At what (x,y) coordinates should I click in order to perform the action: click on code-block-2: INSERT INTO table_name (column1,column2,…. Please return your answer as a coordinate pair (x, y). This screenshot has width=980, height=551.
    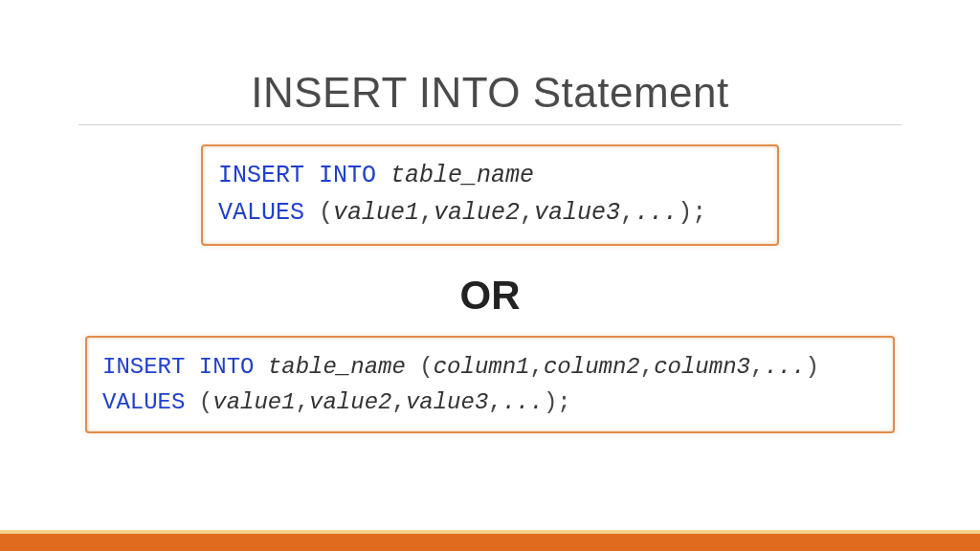
    Looking at the image, I should click on (490, 385).